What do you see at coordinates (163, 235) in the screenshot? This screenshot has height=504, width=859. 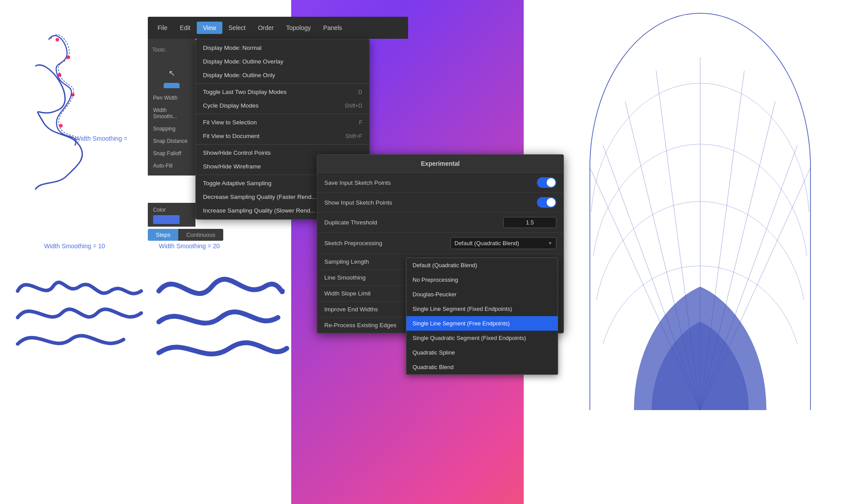 I see `steps-tab: Steps` at bounding box center [163, 235].